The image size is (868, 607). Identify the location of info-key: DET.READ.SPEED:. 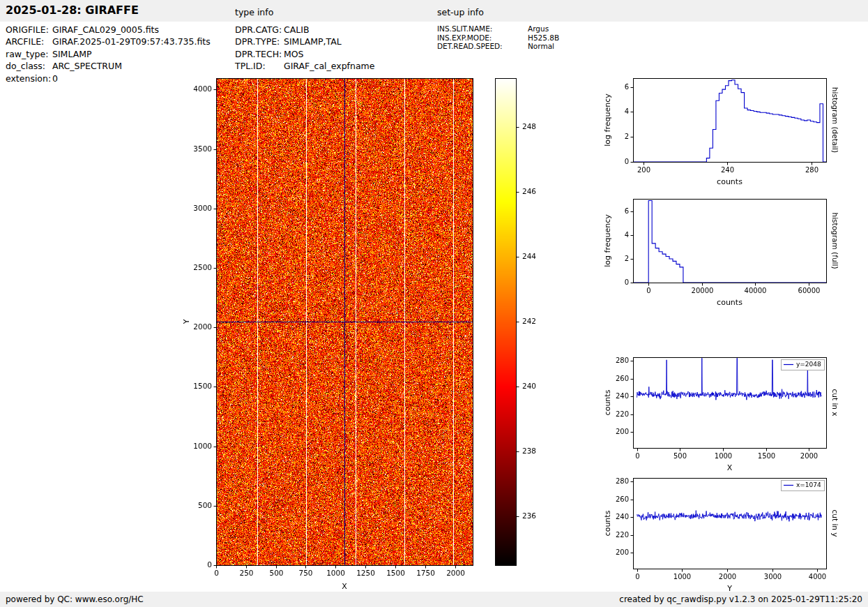
(482, 46).